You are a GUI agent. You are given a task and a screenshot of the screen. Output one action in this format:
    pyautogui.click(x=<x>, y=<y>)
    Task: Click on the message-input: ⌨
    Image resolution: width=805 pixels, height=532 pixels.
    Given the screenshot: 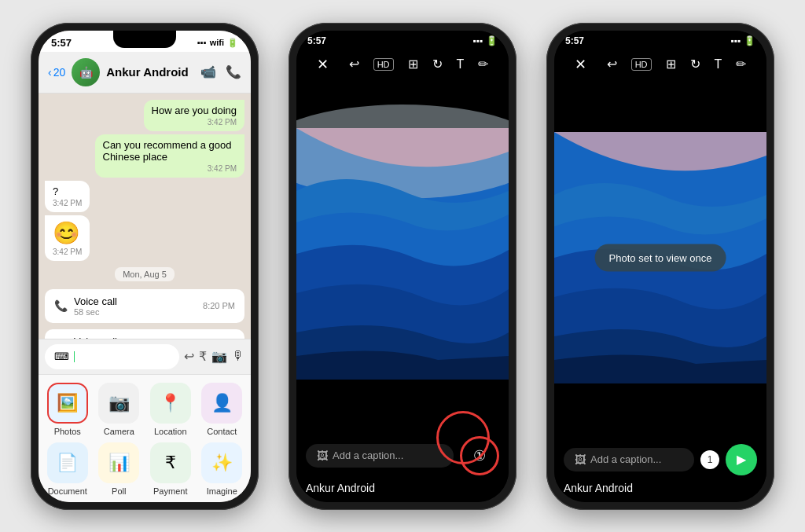 What is the action you would take?
    pyautogui.click(x=112, y=357)
    